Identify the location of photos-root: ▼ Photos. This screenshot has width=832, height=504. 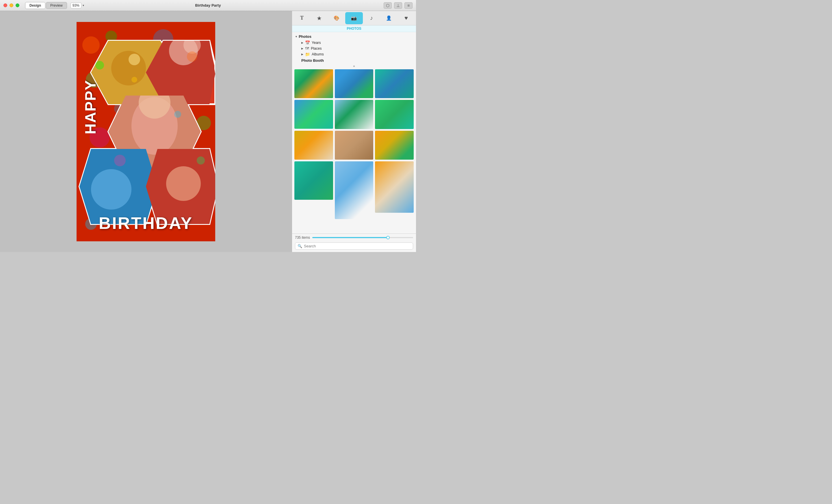
(354, 36).